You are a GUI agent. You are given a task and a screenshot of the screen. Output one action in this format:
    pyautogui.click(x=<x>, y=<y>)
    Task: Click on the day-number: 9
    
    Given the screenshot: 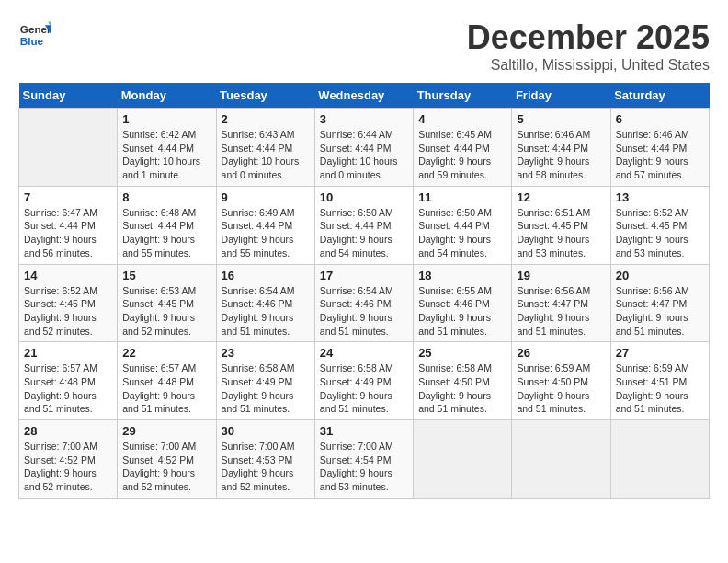 What is the action you would take?
    pyautogui.click(x=266, y=197)
    